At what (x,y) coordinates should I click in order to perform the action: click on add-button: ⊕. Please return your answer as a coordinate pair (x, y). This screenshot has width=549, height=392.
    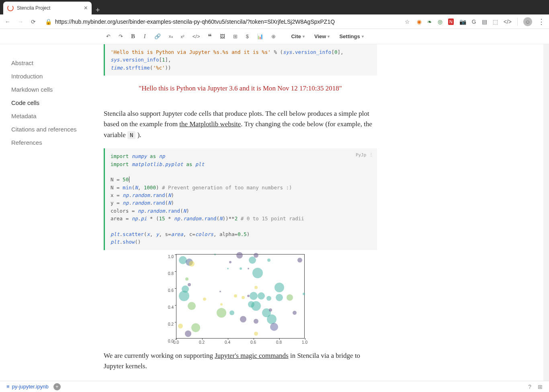
    Looking at the image, I should click on (273, 36).